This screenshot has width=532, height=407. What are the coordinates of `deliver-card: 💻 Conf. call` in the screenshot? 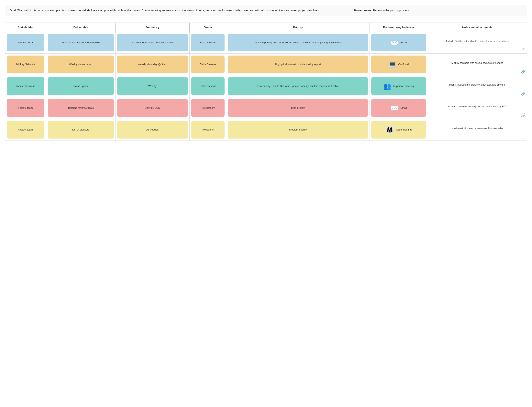 It's located at (399, 64).